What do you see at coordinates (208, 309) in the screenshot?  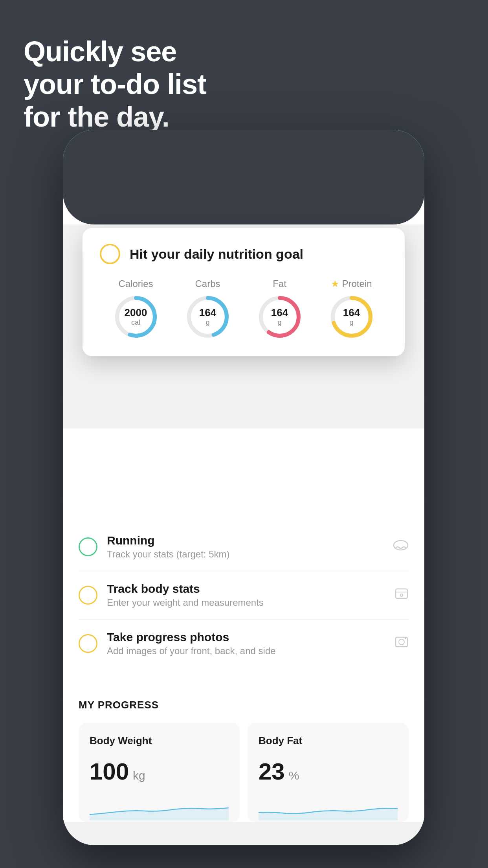 I see `nutrition-carbs: Carbs 164 g` at bounding box center [208, 309].